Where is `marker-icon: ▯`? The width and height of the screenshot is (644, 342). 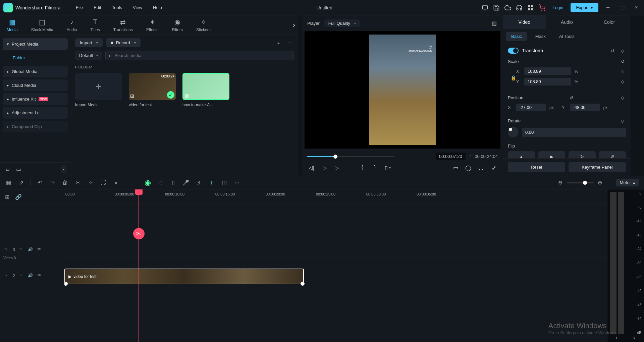 marker-icon: ▯ is located at coordinates (173, 183).